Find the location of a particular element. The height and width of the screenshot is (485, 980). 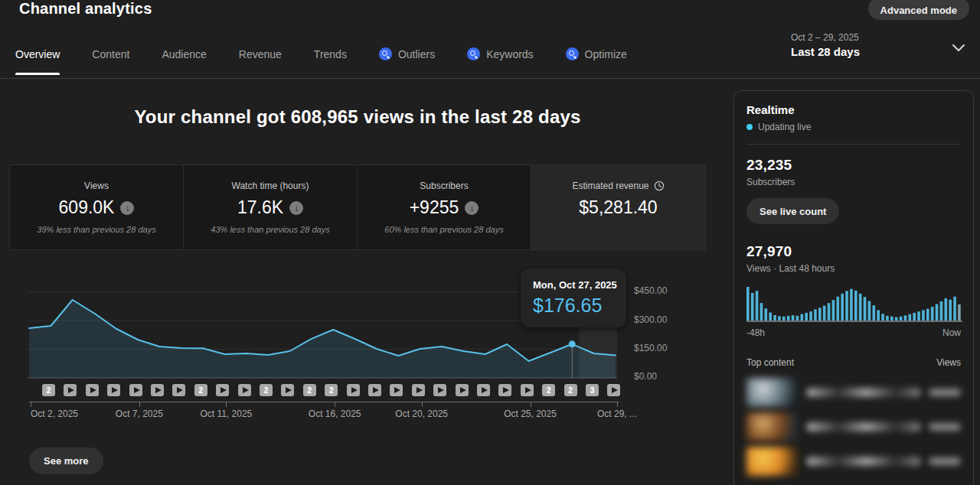

tab-label: Content is located at coordinates (110, 54).